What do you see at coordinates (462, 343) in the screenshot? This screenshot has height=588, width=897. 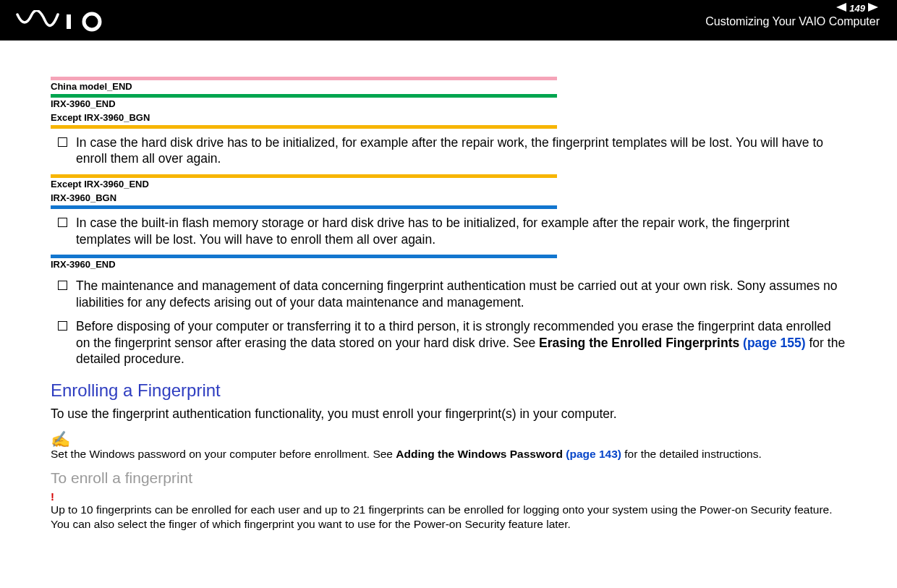 I see `bullet-text: Before disposing of your computer or tra…` at bounding box center [462, 343].